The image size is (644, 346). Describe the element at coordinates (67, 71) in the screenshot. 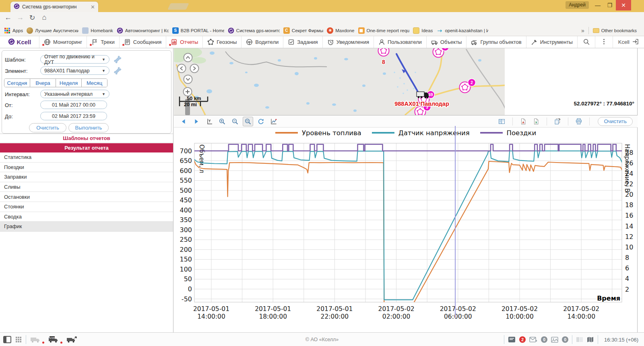

I see `element-value: 988AX01 Павлодар` at that location.